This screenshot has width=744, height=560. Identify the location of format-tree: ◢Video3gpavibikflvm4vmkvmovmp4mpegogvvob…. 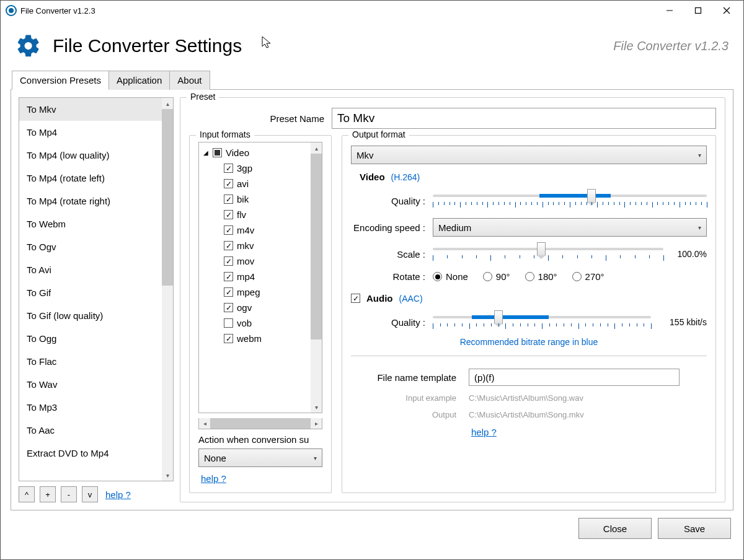
(255, 278).